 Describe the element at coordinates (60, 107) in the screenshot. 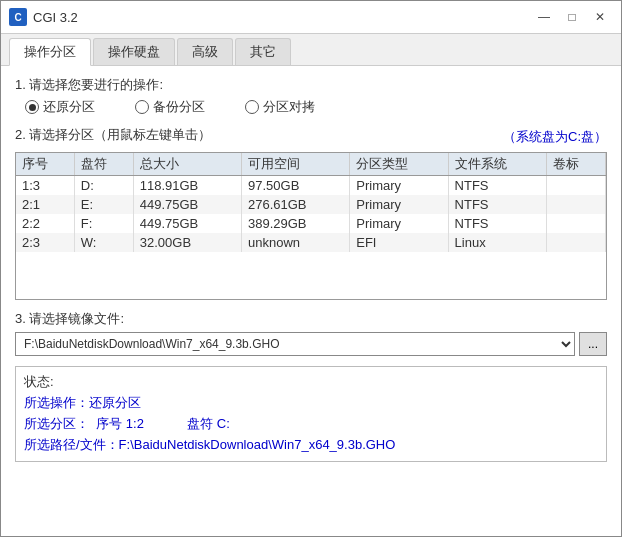

I see `radio-restore: 还原分区` at that location.